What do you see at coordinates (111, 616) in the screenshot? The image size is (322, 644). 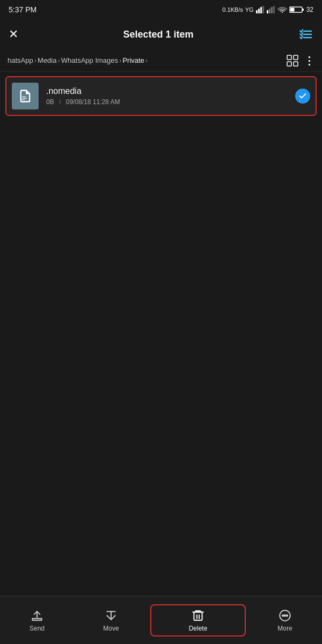 I see `move-icon` at bounding box center [111, 616].